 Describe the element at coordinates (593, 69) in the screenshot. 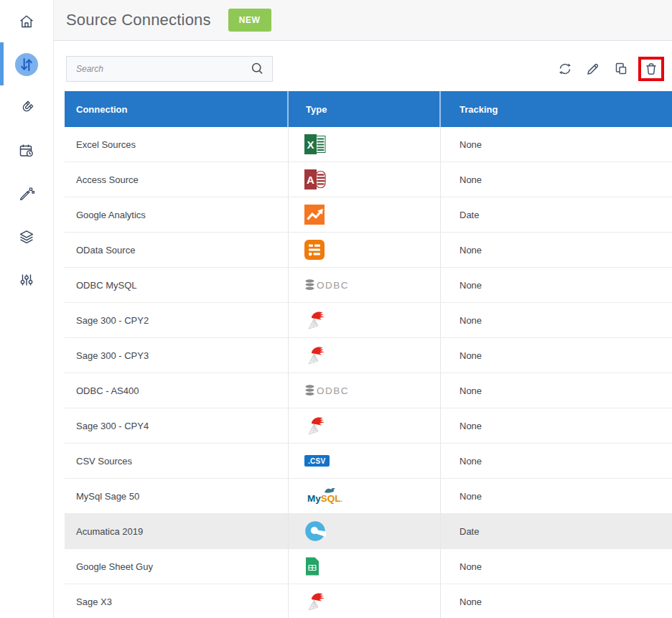

I see `edit-icon` at that location.